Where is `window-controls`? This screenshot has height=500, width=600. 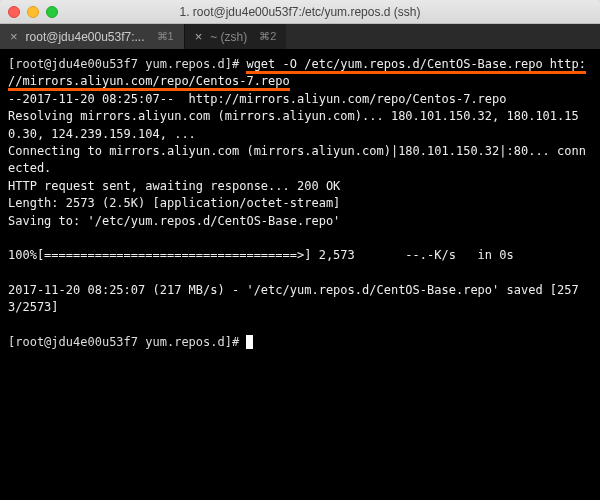
window-controls is located at coordinates (33, 12).